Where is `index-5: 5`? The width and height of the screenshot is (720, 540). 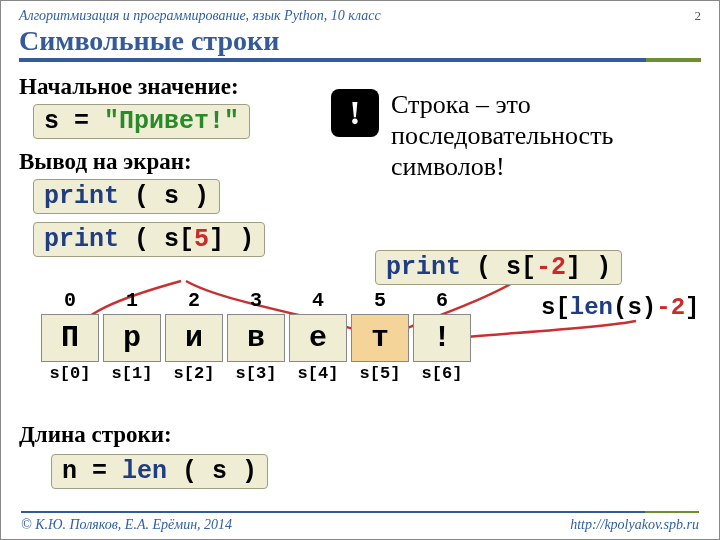 index-5: 5 is located at coordinates (202, 240).